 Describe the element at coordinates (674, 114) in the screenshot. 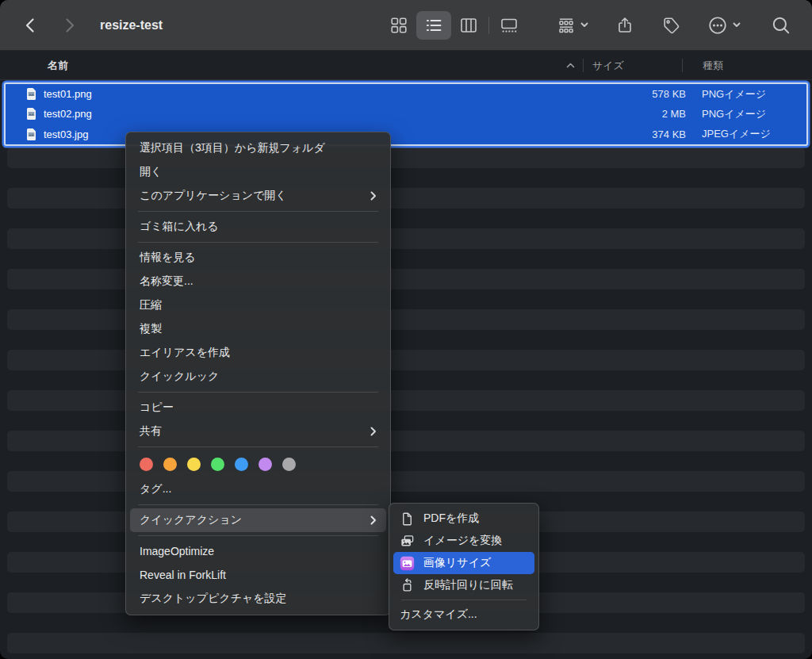

I see `file-size: 2 MB` at that location.